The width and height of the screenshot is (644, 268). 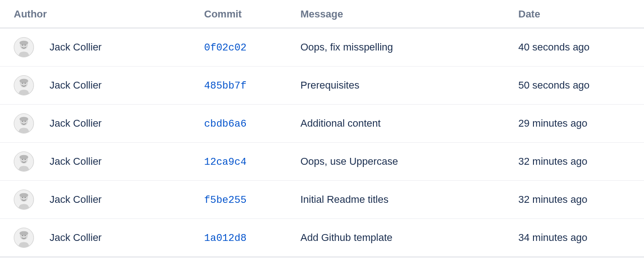 I want to click on date-cell: 40 seconds ago, so click(x=581, y=47).